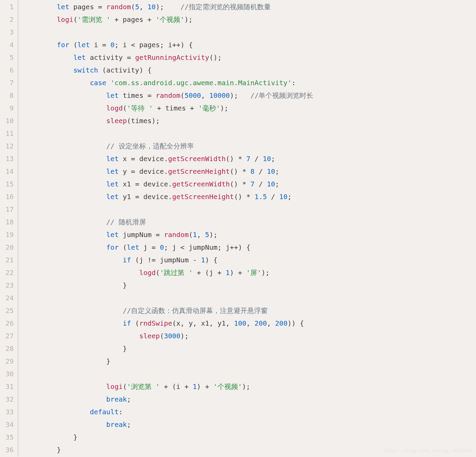 This screenshot has width=476, height=457. What do you see at coordinates (7, 96) in the screenshot?
I see `line-number: 8` at bounding box center [7, 96].